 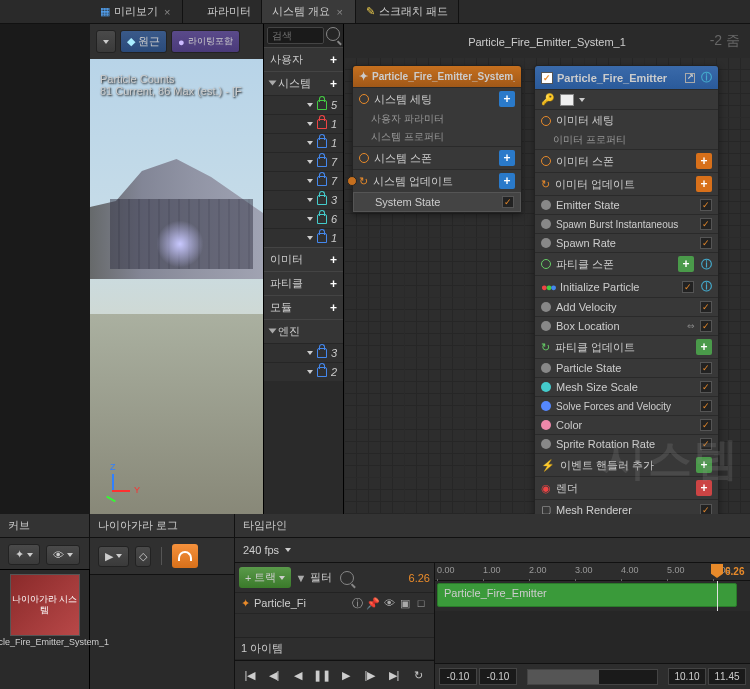 What do you see at coordinates (250, 675) in the screenshot?
I see `goto-start-button: |◀` at bounding box center [250, 675].